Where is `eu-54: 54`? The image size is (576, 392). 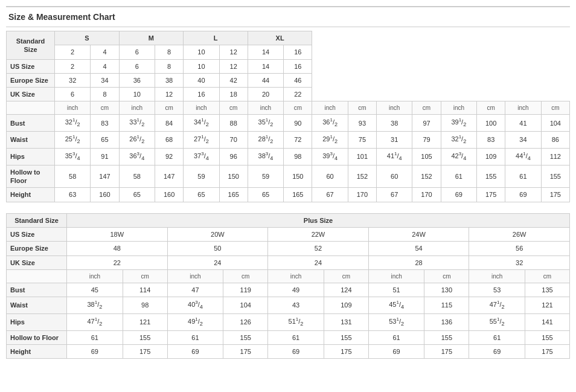 eu-54: 54 is located at coordinates (419, 249).